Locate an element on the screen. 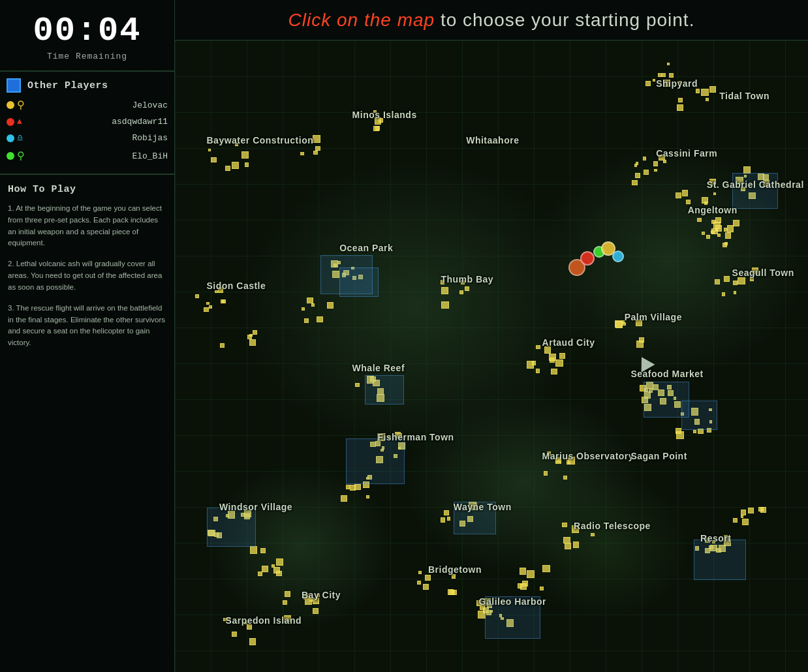 This screenshot has width=808, height=672. player-icon-container: ⚲ is located at coordinates (17, 156).